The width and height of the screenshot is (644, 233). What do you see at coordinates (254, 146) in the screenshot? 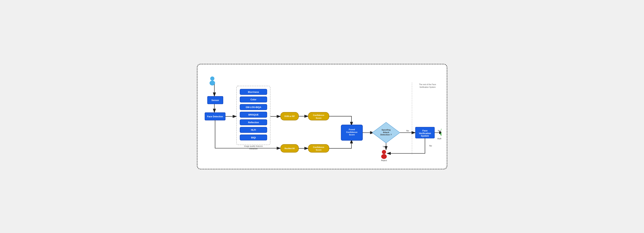
I see `image-quality-label: Image quality features` at bounding box center [254, 146].